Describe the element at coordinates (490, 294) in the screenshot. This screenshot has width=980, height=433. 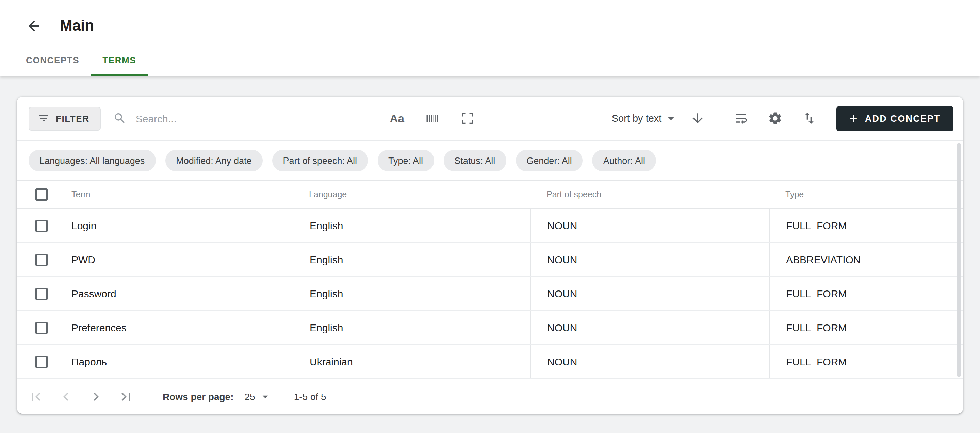
I see `table-row: PasswordEnglishNOUNFULL_FORM` at that location.